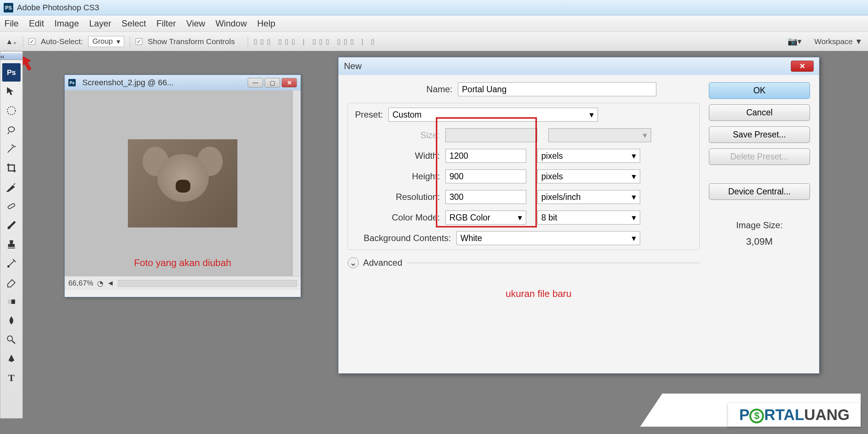 The width and height of the screenshot is (868, 434). What do you see at coordinates (589, 218) in the screenshot?
I see `colordepth-dropdown: 8 bit▾` at bounding box center [589, 218].